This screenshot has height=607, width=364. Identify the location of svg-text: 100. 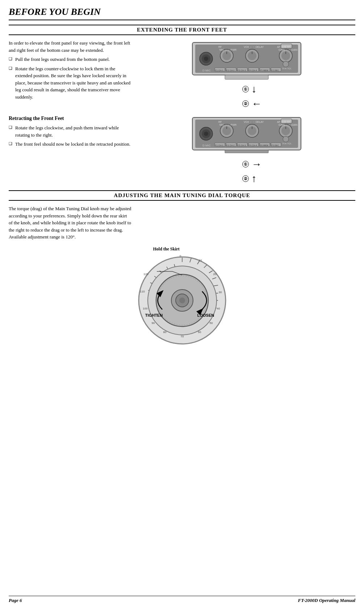
(145, 309).